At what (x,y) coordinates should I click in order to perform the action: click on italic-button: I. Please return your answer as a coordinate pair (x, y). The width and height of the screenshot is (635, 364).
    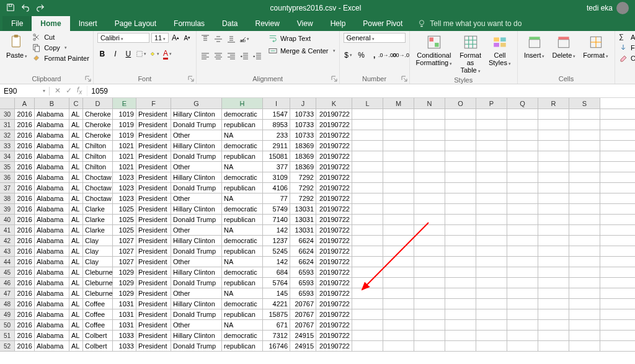
    Looking at the image, I should click on (115, 54).